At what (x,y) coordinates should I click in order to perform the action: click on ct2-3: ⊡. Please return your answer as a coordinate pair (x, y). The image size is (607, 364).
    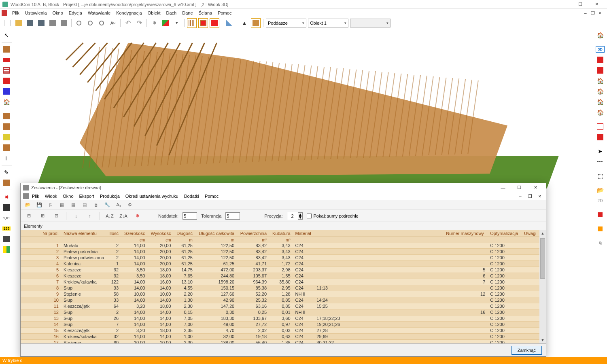
    Looking at the image, I should click on (56, 216).